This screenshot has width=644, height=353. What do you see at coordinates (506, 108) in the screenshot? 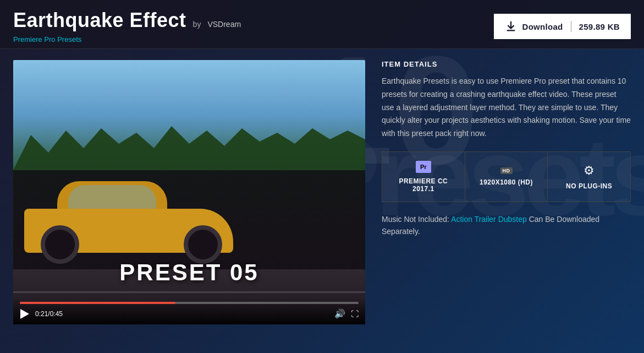
I see `item-description: Earthquake Presets is easy to use Premie…` at bounding box center [506, 108].